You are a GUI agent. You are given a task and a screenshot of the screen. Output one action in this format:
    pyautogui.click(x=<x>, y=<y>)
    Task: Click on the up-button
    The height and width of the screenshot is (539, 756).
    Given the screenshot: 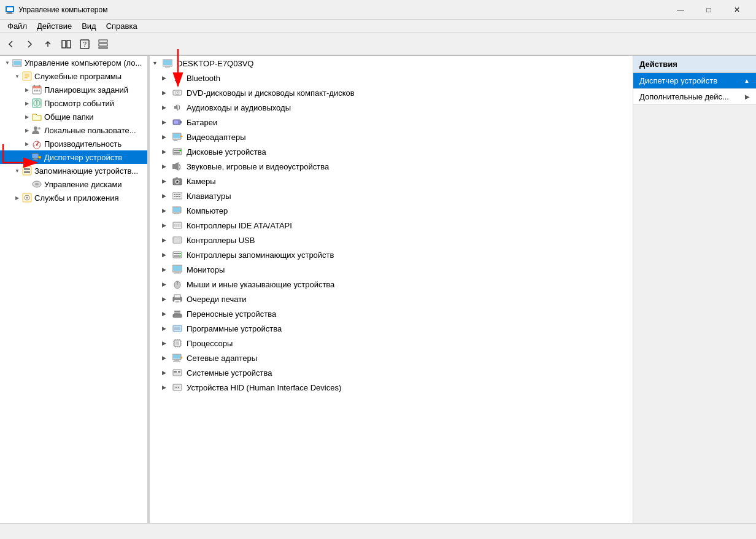 What is the action you would take?
    pyautogui.click(x=48, y=44)
    